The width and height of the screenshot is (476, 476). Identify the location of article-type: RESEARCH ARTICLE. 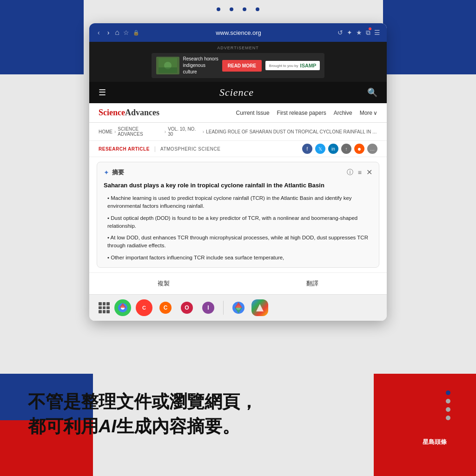
(124, 149).